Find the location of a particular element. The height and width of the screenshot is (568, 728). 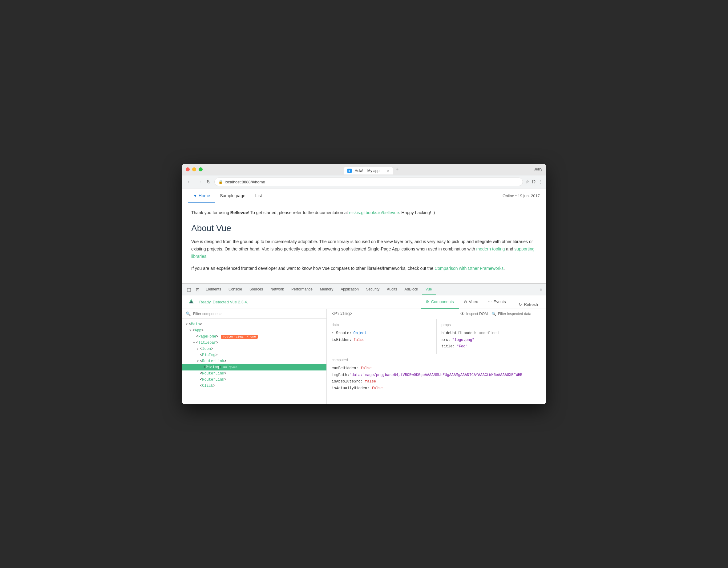

lock-icon: 🔒 is located at coordinates (221, 182).